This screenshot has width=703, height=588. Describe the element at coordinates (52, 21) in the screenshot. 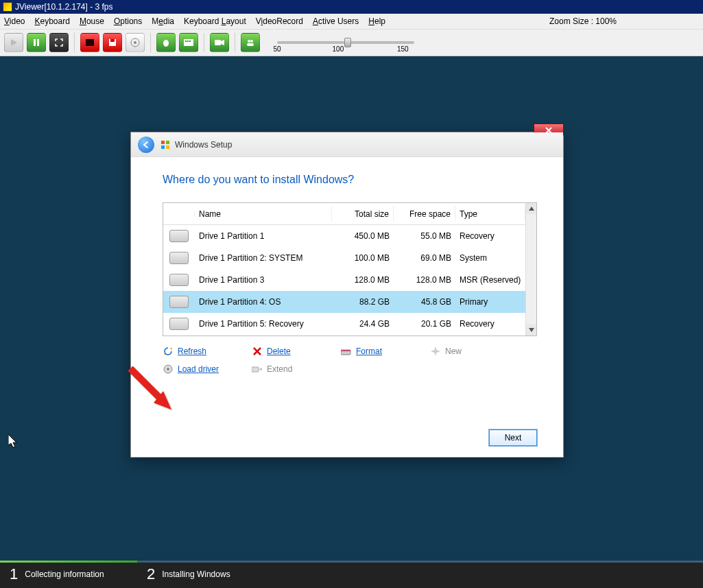

I see `menu-keyboard: Keyboard` at that location.